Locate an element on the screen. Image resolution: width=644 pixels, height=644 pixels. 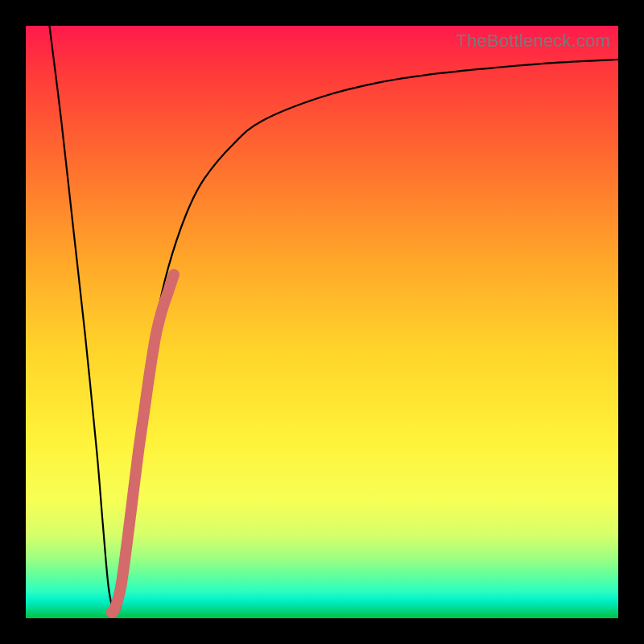
highlight-segment-line is located at coordinates (143, 444).